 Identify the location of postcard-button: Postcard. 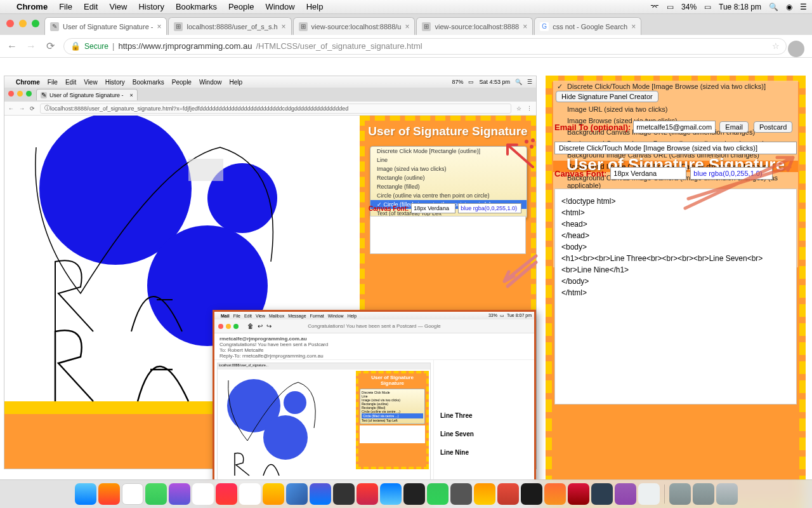
(773, 127).